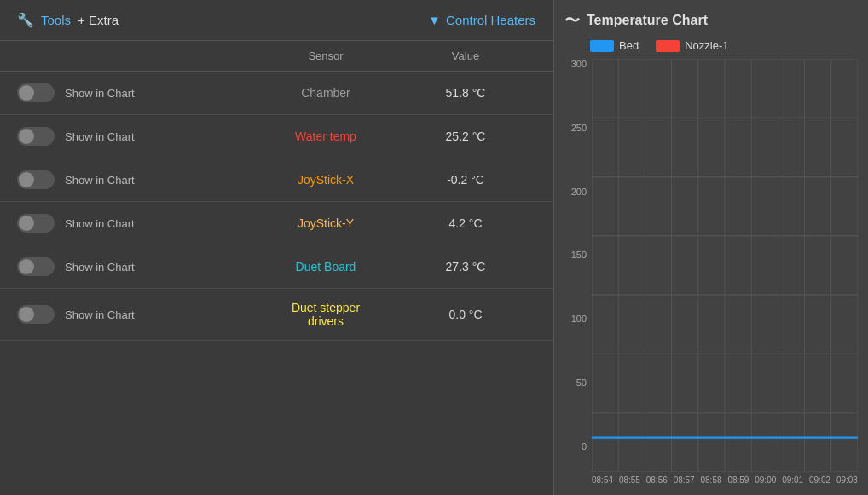  I want to click on table-row: Show in Chart Duet stepper drivers 0.0 °…, so click(276, 315).